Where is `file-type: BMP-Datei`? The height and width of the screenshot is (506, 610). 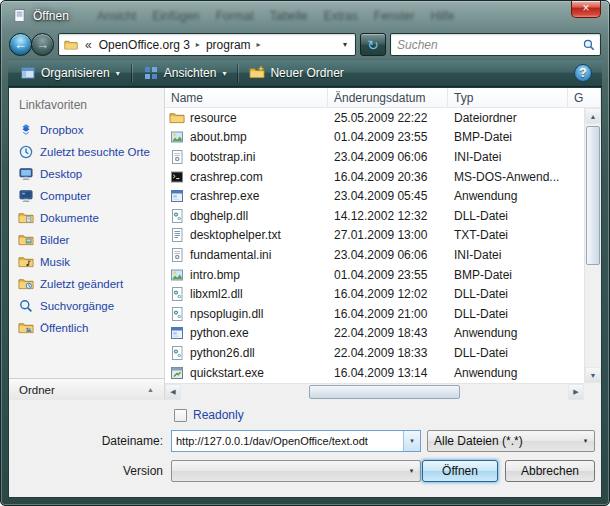 file-type: BMP-Datei is located at coordinates (508, 137).